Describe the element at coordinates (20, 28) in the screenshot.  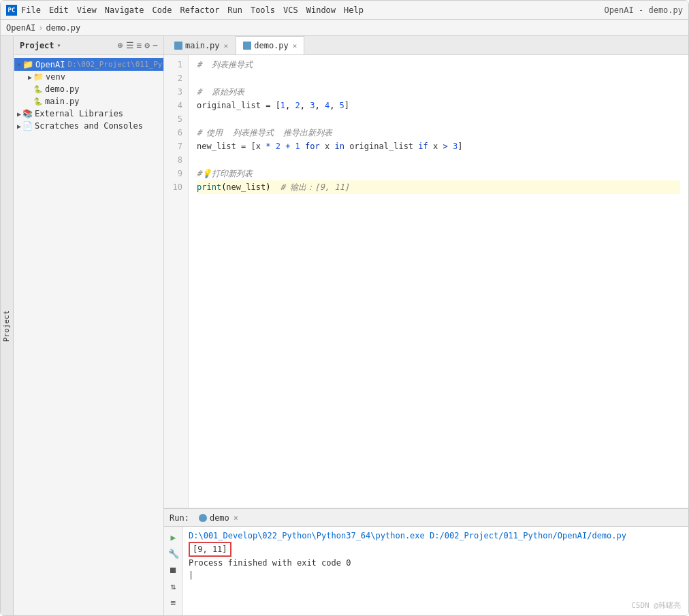
I see `breadcrumb-item-0: OpenAI` at that location.